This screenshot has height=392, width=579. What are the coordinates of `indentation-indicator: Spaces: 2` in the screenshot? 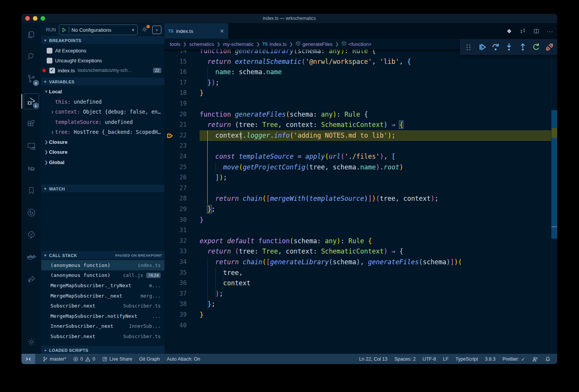 It's located at (405, 359).